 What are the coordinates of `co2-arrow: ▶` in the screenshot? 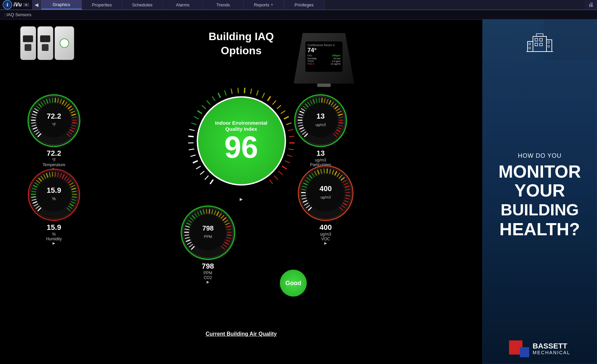 It's located at (208, 282).